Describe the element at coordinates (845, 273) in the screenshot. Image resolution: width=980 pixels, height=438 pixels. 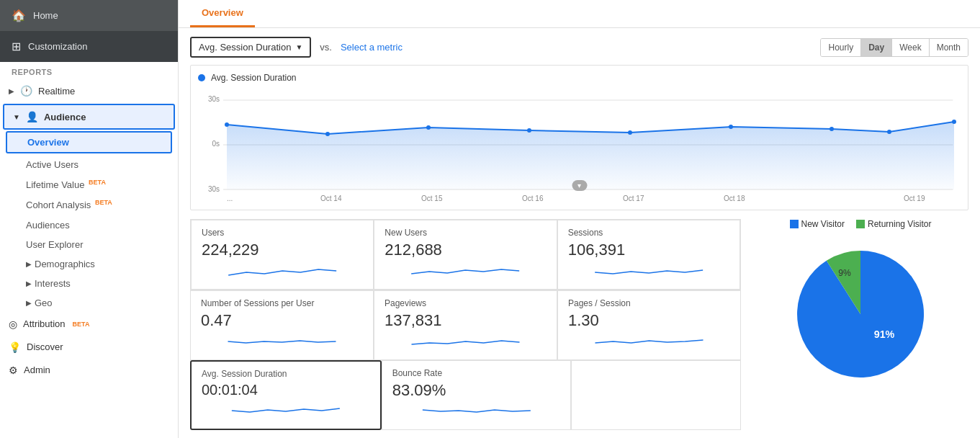
I see `pie-label-ret-pct: 9%` at that location.